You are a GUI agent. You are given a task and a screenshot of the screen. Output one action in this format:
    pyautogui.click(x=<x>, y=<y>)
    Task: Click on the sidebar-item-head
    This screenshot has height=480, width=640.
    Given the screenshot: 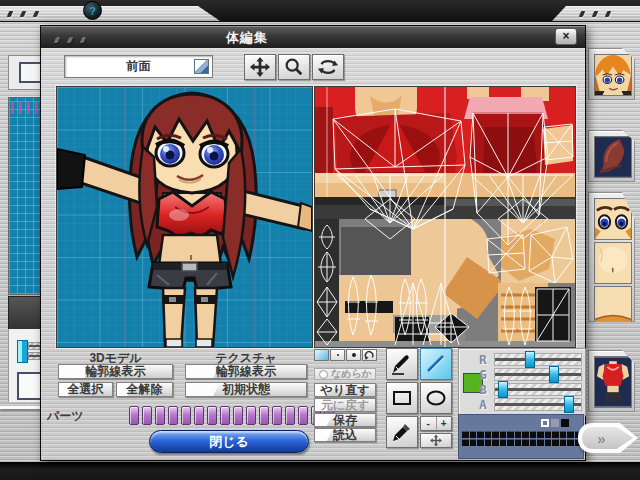 What is the action you would take?
    pyautogui.click(x=612, y=74)
    